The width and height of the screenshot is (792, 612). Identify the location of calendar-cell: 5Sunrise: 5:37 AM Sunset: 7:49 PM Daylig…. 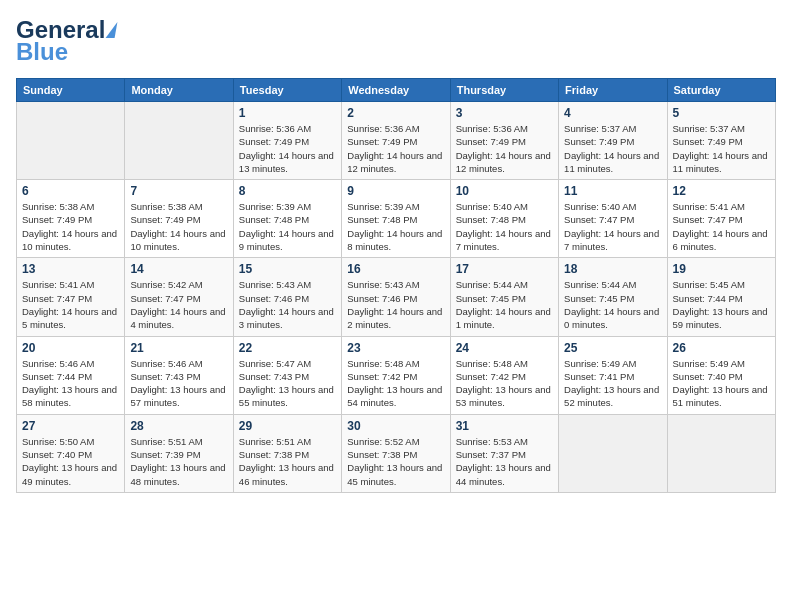
(721, 141).